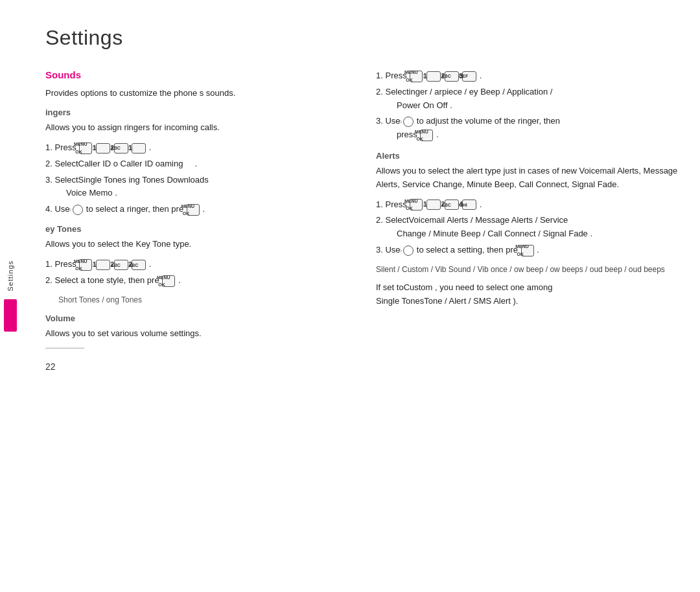  I want to click on key-tones-options: Short Tones / ong Tones, so click(198, 300).